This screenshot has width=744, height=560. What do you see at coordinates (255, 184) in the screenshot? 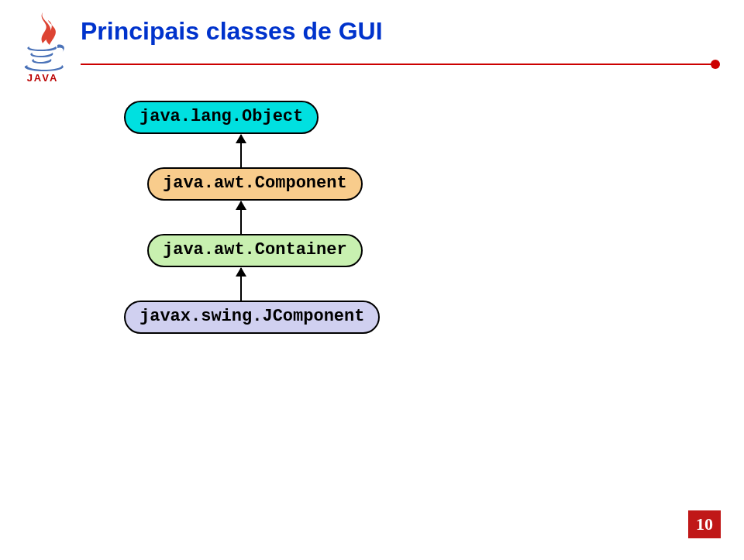
I see `node-component: java.awt.Component` at bounding box center [255, 184].